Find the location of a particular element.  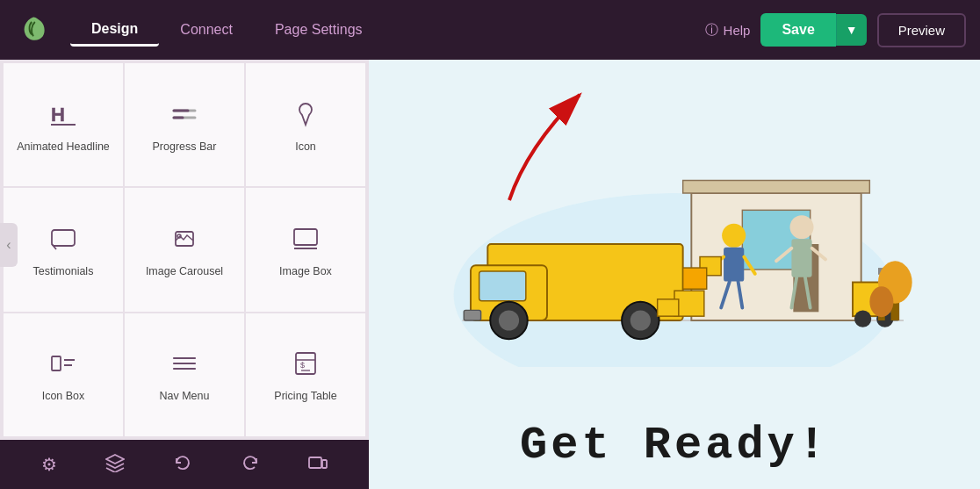

nav-menu-icon is located at coordinates (184, 365).